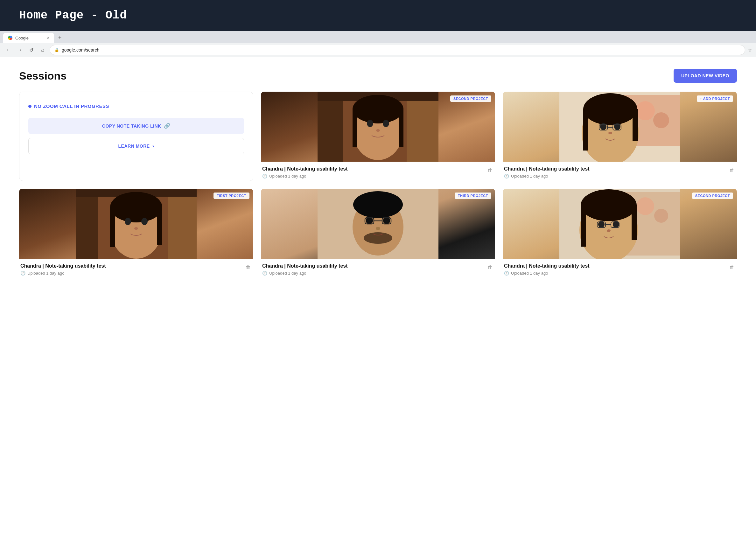  Describe the element at coordinates (529, 176) in the screenshot. I see `session-upload-time-1: Uploaded 1 day ago` at that location.